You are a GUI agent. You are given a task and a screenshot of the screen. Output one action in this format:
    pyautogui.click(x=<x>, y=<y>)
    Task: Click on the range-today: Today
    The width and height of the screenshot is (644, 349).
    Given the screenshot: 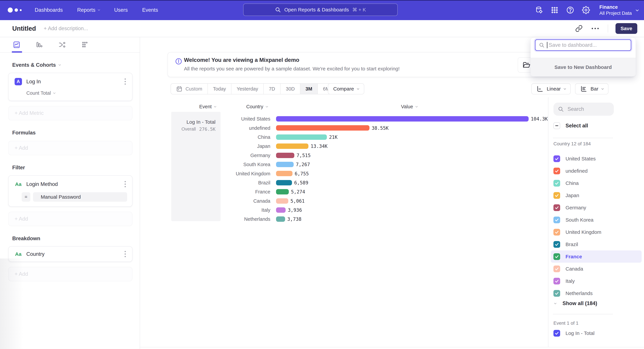 What is the action you would take?
    pyautogui.click(x=219, y=89)
    